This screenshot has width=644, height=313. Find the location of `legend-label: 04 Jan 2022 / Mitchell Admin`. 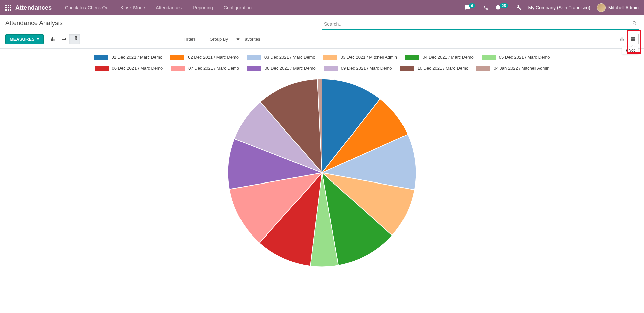

legend-label: 04 Jan 2022 / Mitchell Admin is located at coordinates (522, 68).